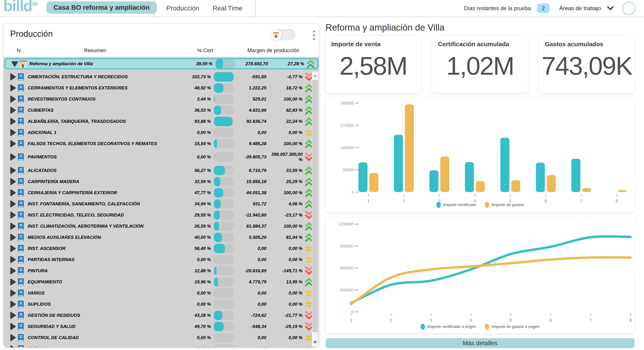 The height and width of the screenshot is (350, 644). I want to click on kebab-icon, so click(314, 35).